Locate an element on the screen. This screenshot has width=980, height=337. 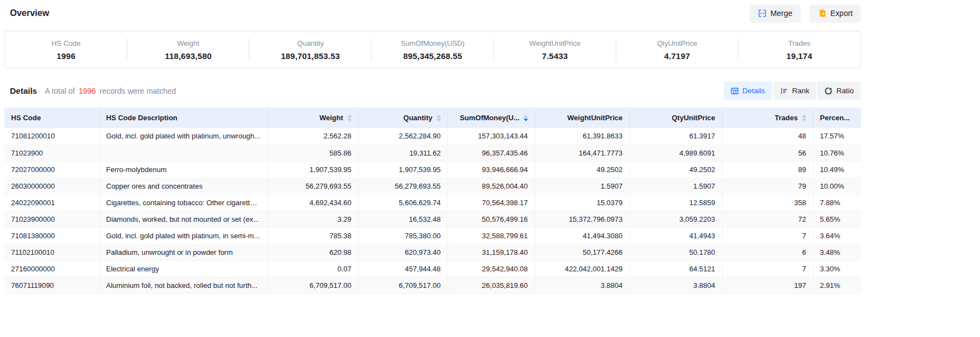
cell-weight: 620.98 is located at coordinates (313, 252).